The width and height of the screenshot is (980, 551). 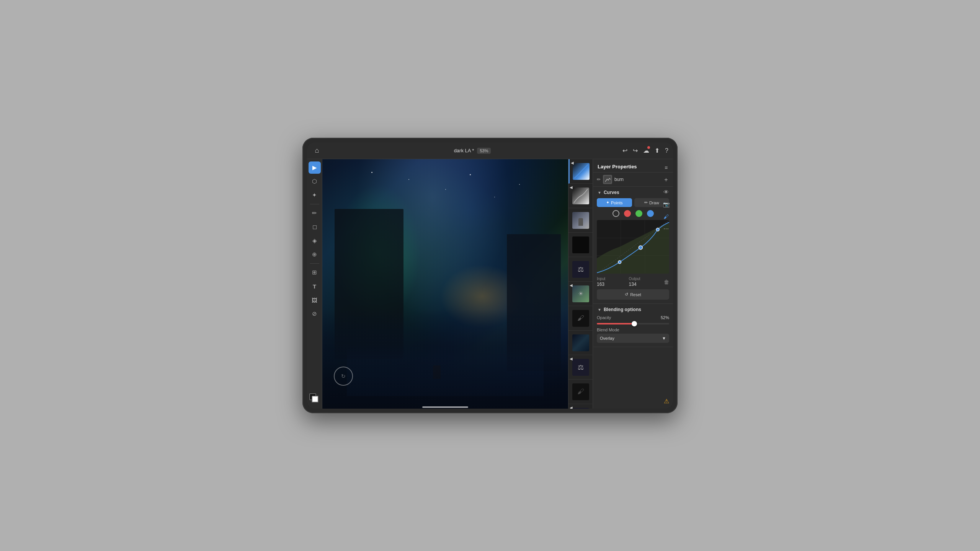 What do you see at coordinates (580, 392) in the screenshot?
I see `layer-thumb-10: 🖌` at bounding box center [580, 392].